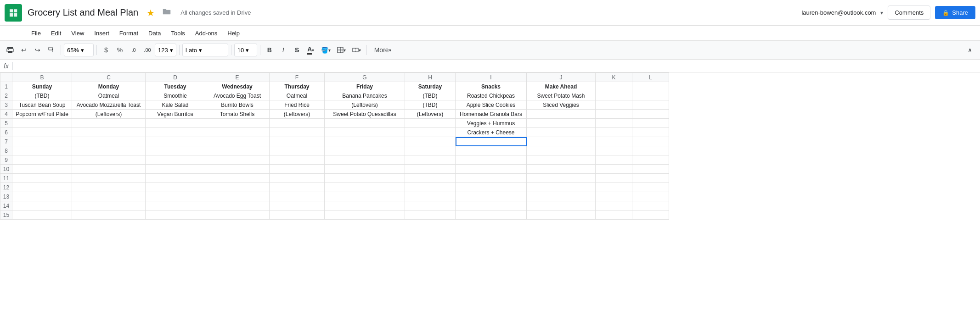  I want to click on table-cell: Make Ahead, so click(561, 87).